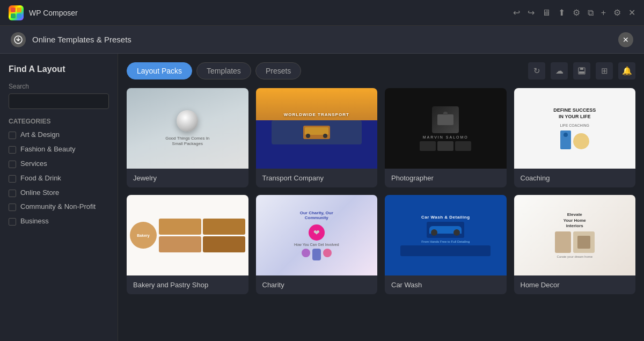 This screenshot has width=644, height=341. What do you see at coordinates (59, 221) in the screenshot?
I see `category-item-business: Business` at bounding box center [59, 221].